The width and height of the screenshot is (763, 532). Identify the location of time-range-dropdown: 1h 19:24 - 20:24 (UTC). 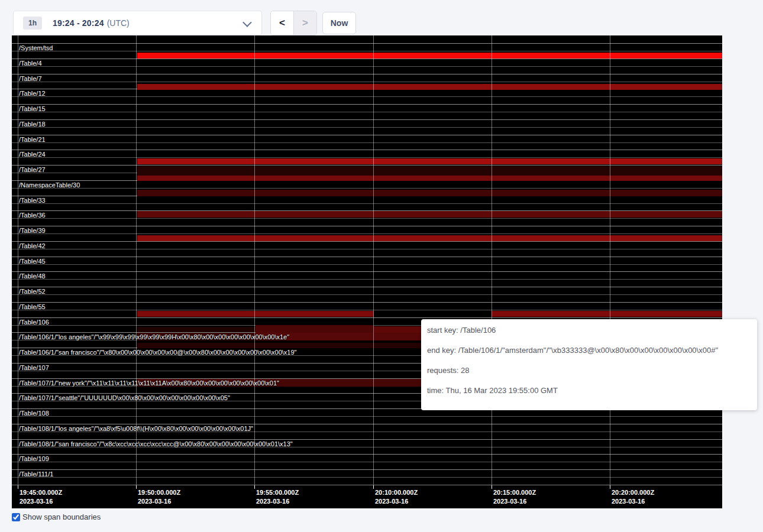
(137, 23).